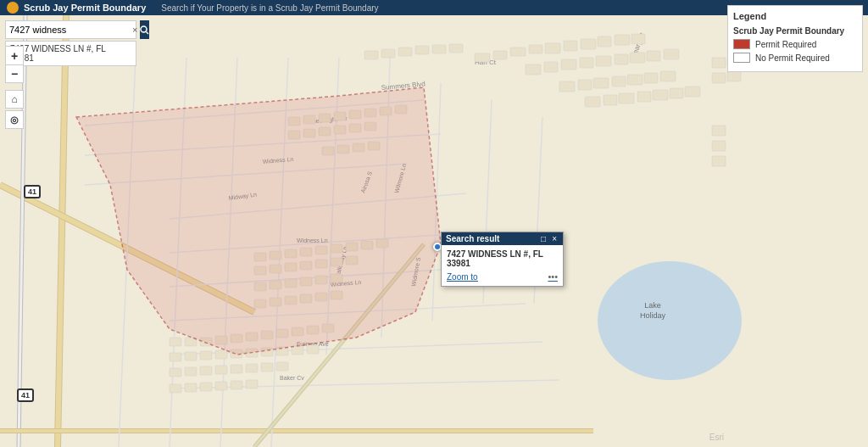 This screenshot has height=447, width=868. Describe the element at coordinates (653, 305) in the screenshot. I see `svg-text: Lake` at that location.